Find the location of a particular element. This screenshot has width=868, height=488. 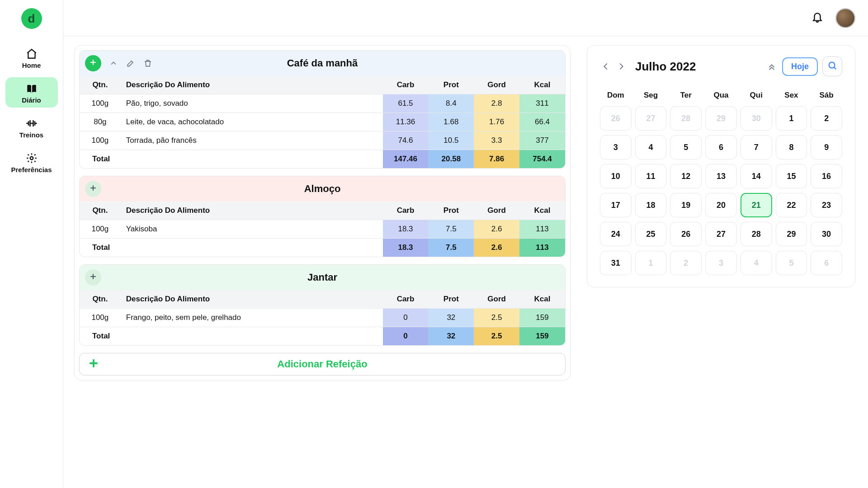

nav-diary: Diário is located at coordinates (32, 92).